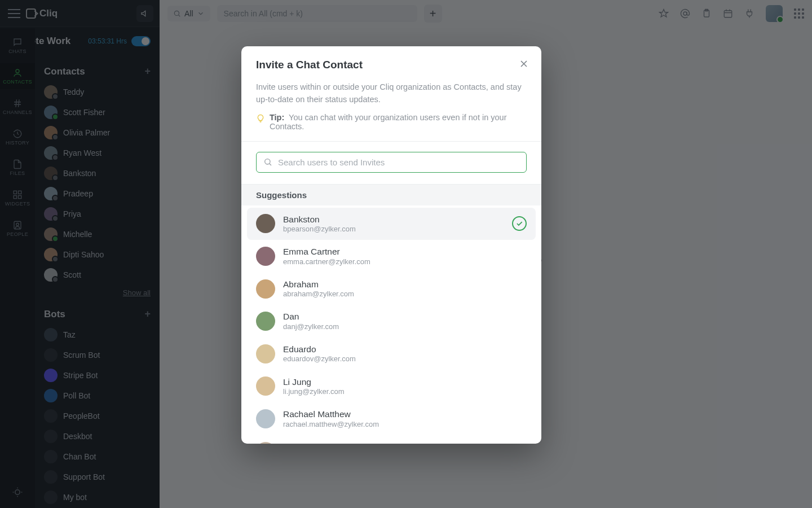  I want to click on suggestion-row: Emma Cartner emma.cartner@zylker.com, so click(391, 256).